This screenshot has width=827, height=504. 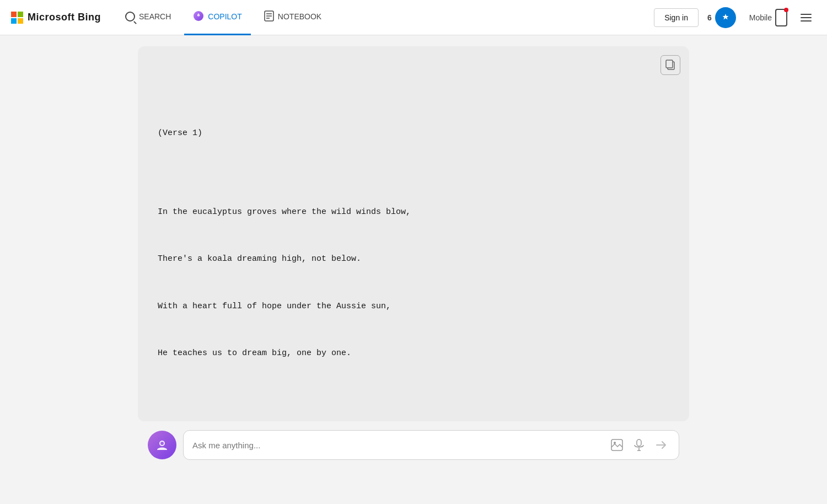 I want to click on verse1-label: (Verse 1), so click(x=414, y=133).